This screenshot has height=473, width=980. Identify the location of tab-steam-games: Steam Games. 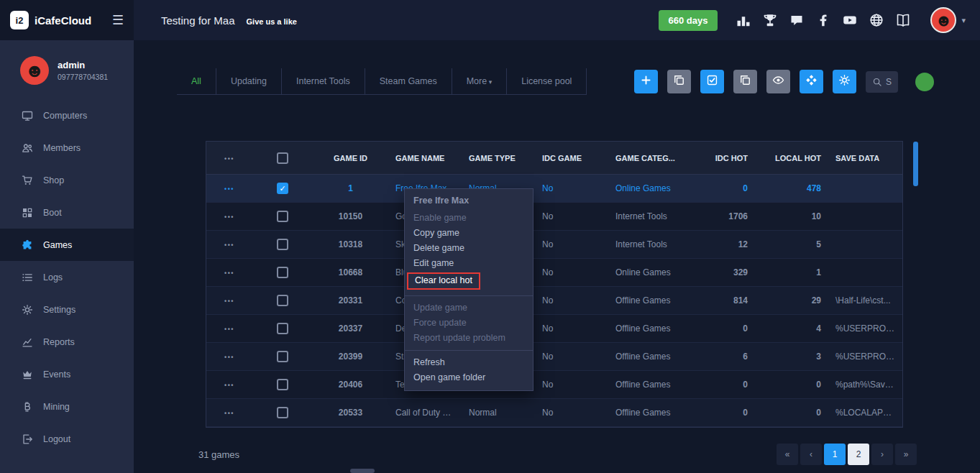
(408, 81).